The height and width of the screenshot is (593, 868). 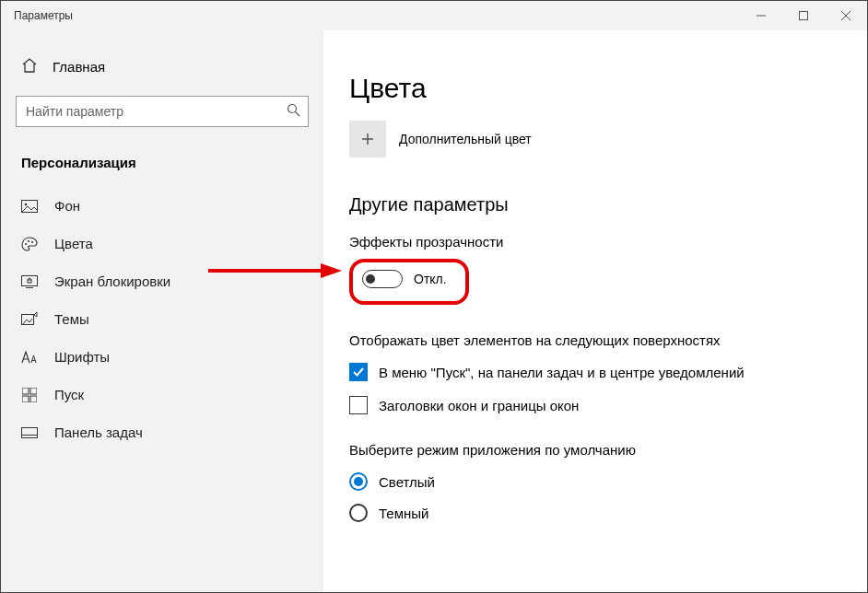 I want to click on radio-light-label: Светлый, so click(x=407, y=483).